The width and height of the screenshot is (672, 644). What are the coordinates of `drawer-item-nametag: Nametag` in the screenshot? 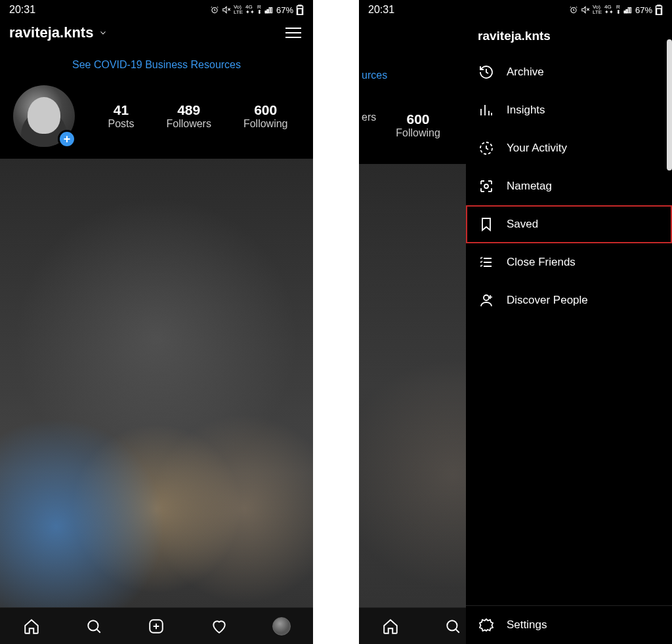 It's located at (569, 186).